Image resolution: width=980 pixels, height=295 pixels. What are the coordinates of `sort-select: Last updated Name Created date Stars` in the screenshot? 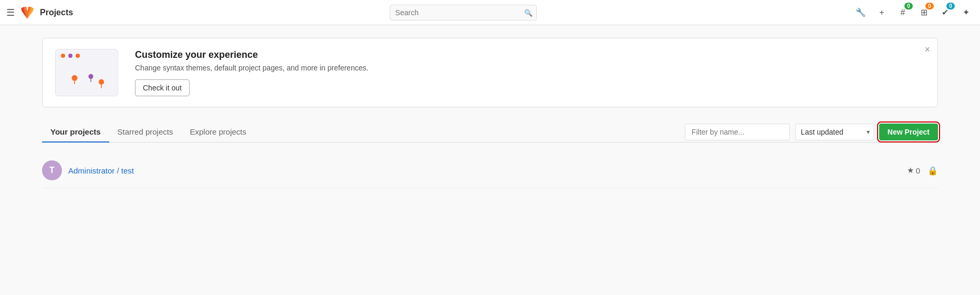 It's located at (835, 132).